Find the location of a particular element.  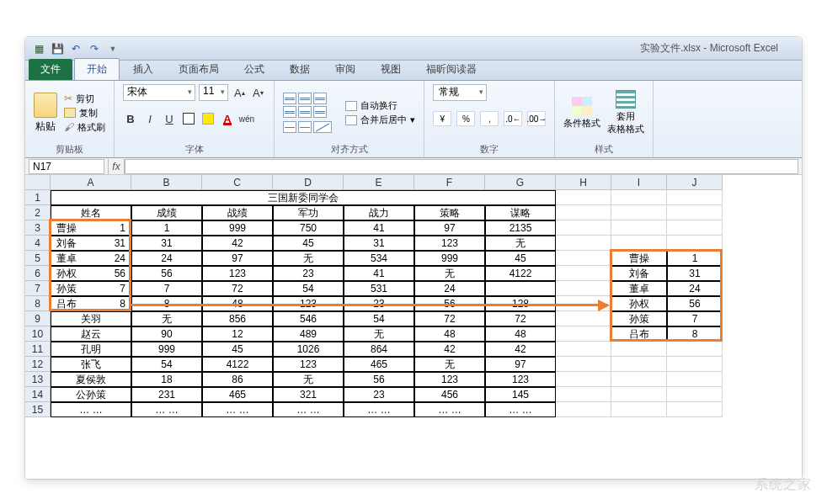

cell: 18 is located at coordinates (167, 379).